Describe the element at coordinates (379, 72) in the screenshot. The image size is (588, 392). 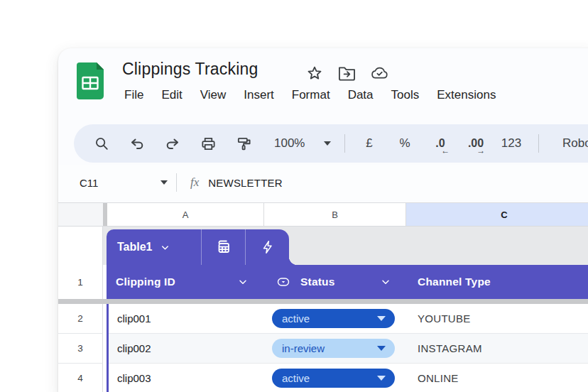
I see `cloud-saved-icon` at that location.